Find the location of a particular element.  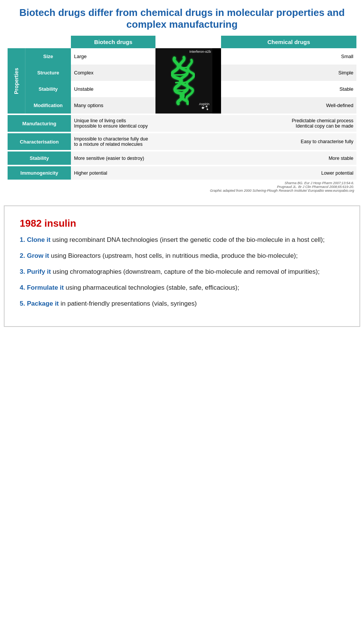

step-3-keyword: Purify it is located at coordinates (39, 272).